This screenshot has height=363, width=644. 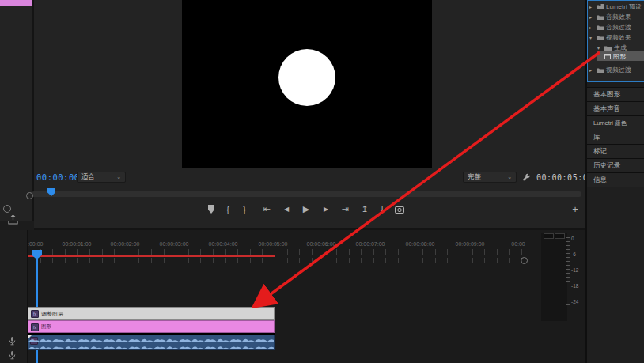 I want to click on chevron-down-icon: ▾, so click(x=592, y=38).